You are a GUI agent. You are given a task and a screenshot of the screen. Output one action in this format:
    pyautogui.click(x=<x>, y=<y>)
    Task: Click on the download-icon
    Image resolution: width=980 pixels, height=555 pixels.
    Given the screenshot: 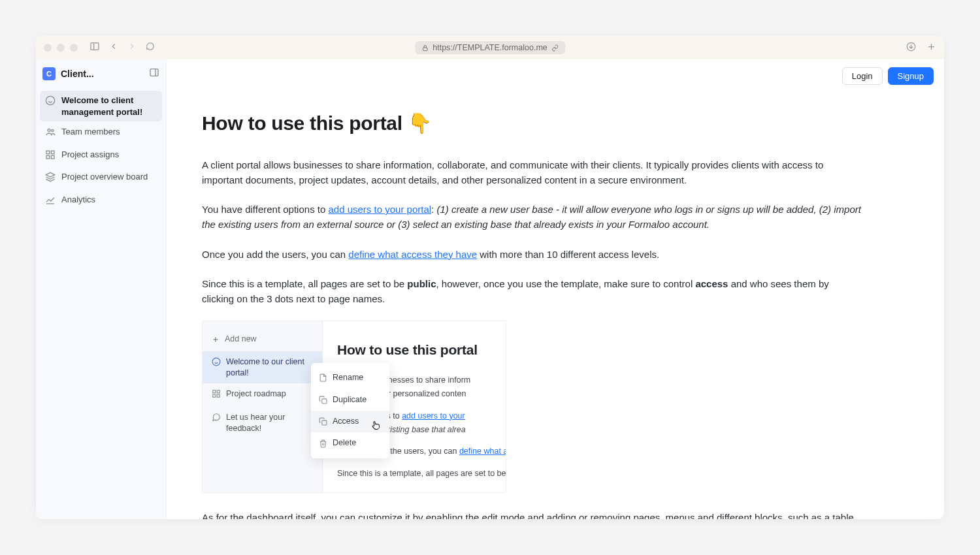 What is the action you would take?
    pyautogui.click(x=911, y=48)
    